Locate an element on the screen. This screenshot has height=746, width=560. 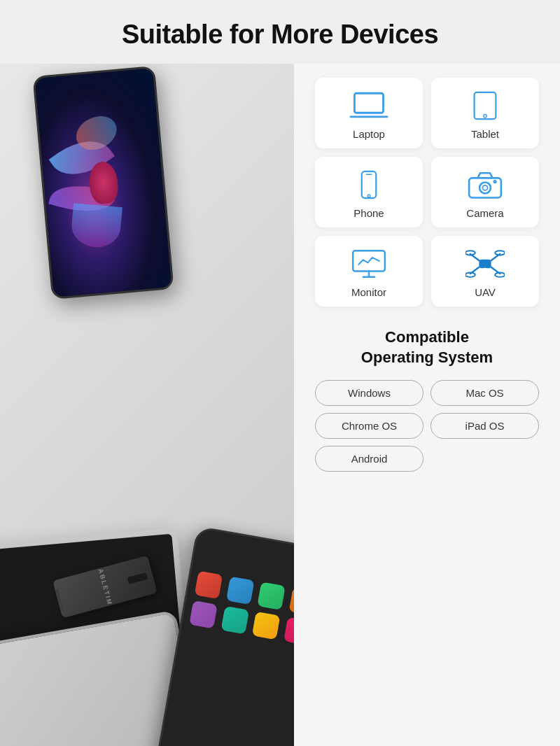
os-badge-ipados: iPad OS is located at coordinates (484, 425).